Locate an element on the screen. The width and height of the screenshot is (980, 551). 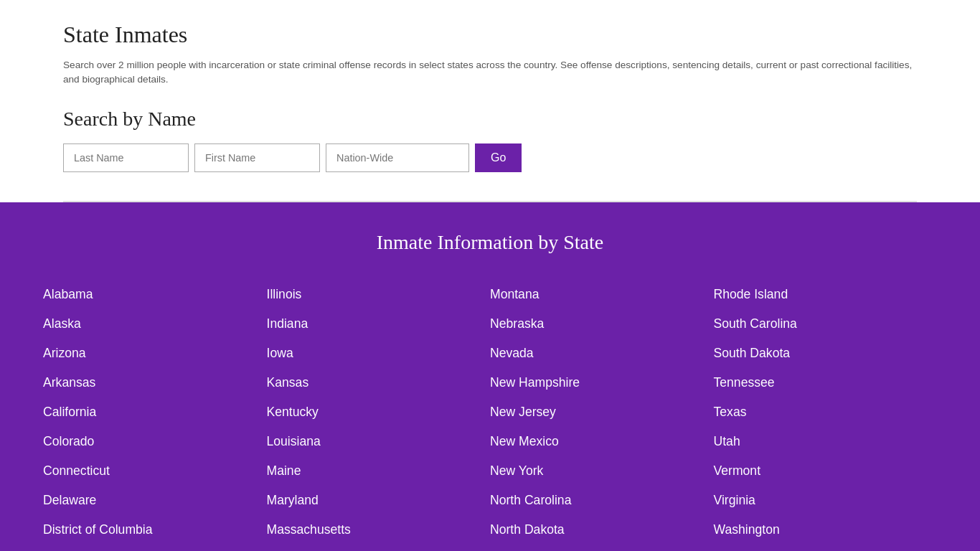
state-link: North Dakota is located at coordinates (602, 529).